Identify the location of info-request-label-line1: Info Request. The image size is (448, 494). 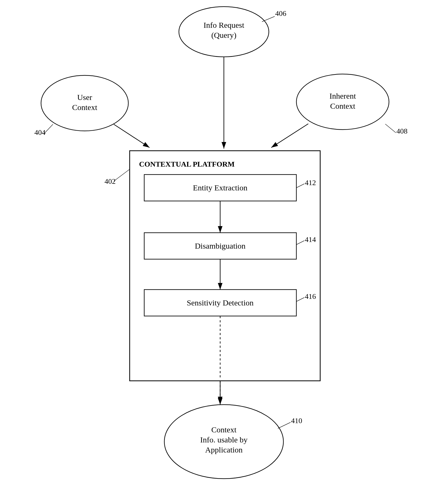
(224, 25).